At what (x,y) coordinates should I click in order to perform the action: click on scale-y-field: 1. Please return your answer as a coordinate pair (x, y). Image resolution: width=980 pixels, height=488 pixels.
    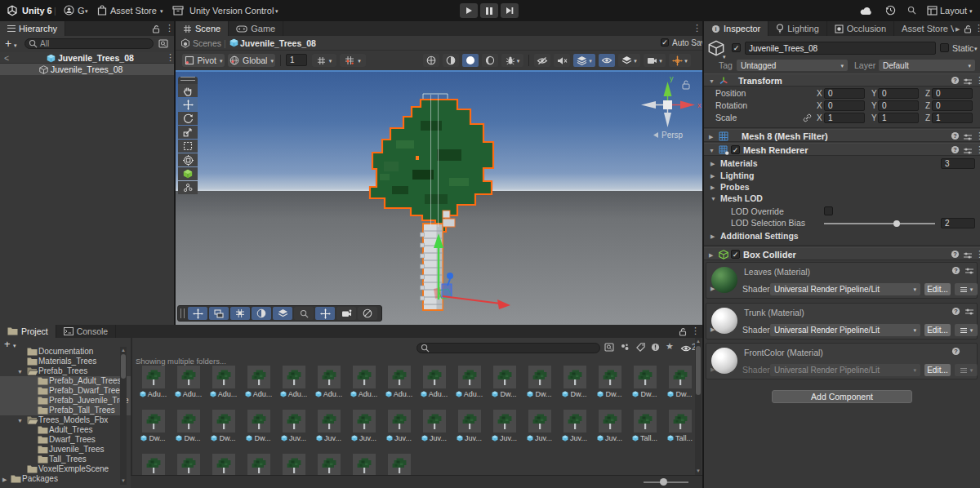
    Looking at the image, I should click on (898, 118).